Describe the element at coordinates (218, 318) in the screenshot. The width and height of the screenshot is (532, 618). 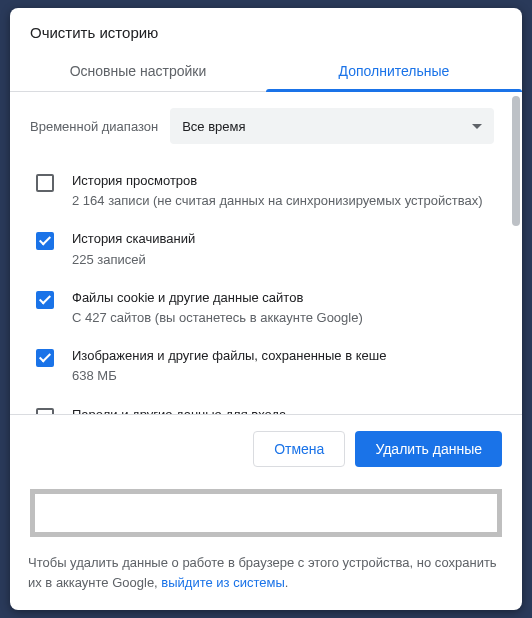
I see `item-sub: С 427 сайтов (вы останетесь в аккаунте G…` at that location.